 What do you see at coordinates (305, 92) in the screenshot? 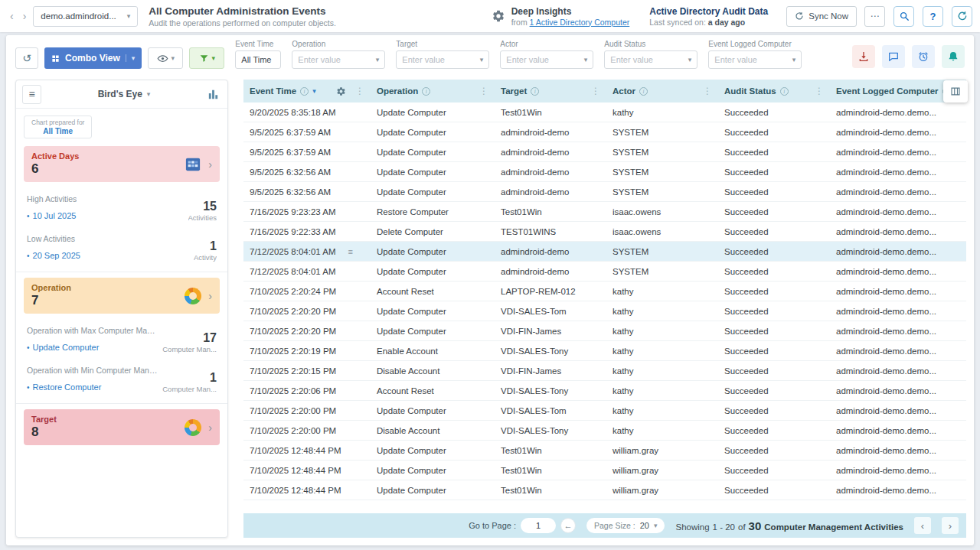
I see `info-icon: i` at bounding box center [305, 92].